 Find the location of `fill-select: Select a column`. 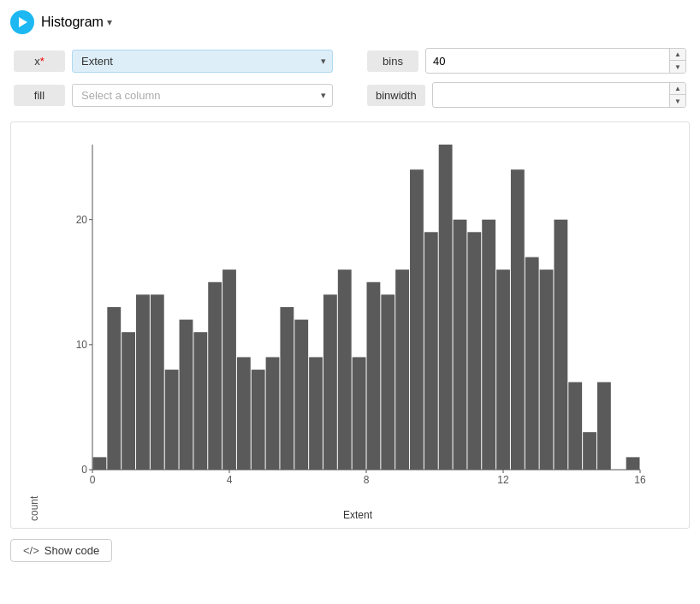

fill-select: Select a column is located at coordinates (202, 96).